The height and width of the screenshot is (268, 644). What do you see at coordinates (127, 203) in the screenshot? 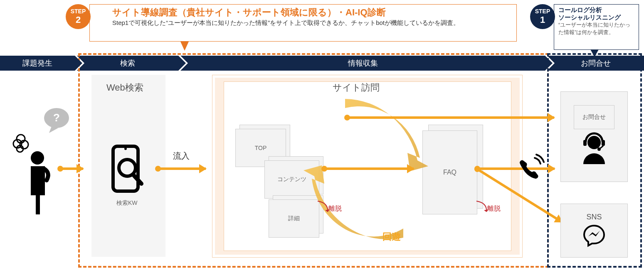
I see `search-kw-caption: 検索KW` at bounding box center [127, 203].